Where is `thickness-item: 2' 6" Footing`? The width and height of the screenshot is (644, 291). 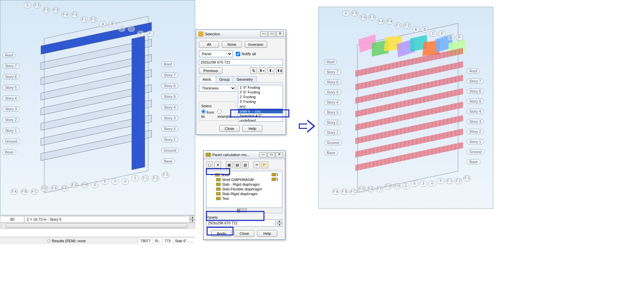
thickness-item: 2' 6" Footing is located at coordinates (260, 92).